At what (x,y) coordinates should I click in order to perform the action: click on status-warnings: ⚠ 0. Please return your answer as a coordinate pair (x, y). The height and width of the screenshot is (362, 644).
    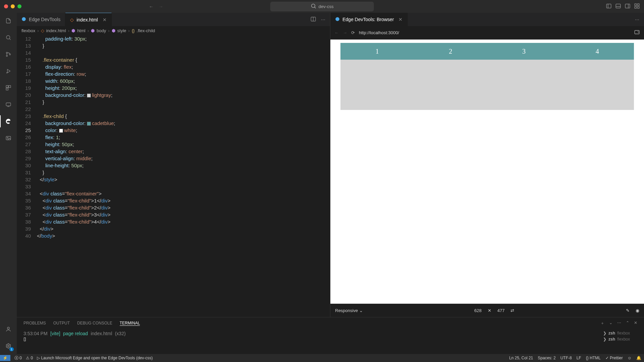
    Looking at the image, I should click on (30, 358).